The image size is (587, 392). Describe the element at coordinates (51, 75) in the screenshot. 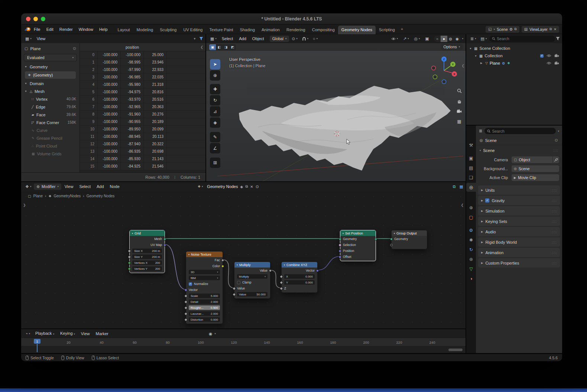

I see `geometry-component-button: ❖ (Geometry)` at that location.